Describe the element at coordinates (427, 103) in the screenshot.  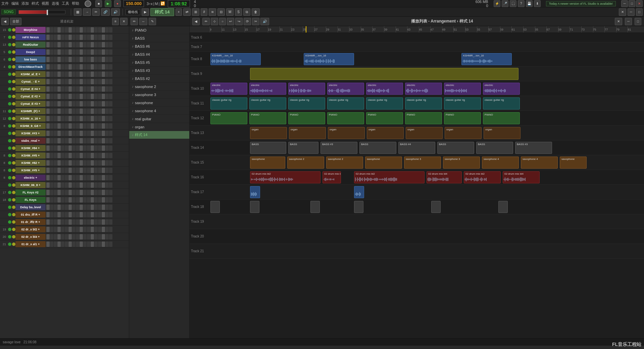
I see `arr-track-content: classic guitar rigclassic guitar rigclas…` at that location.